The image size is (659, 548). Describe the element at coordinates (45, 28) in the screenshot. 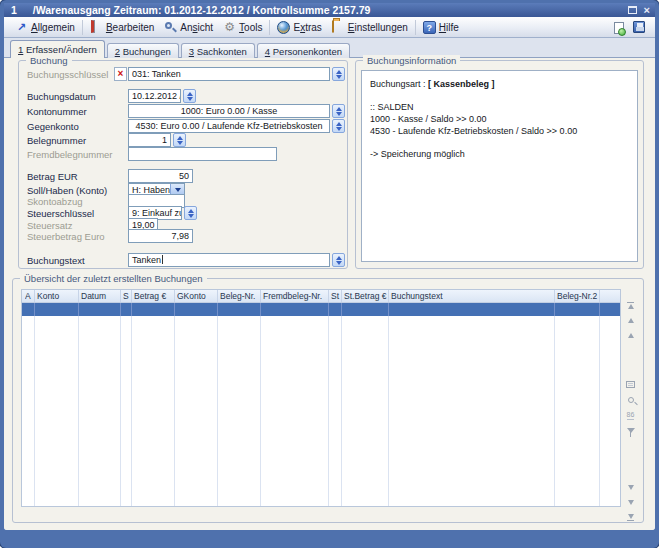

I see `menu-item-allgemein: ↗ Allgemein` at that location.